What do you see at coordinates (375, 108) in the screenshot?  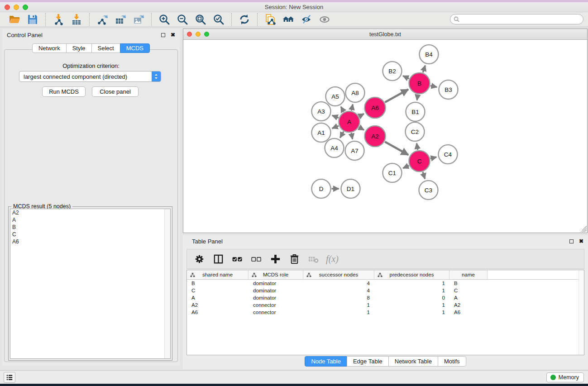 I see `graph-node-A6: A6` at bounding box center [375, 108].